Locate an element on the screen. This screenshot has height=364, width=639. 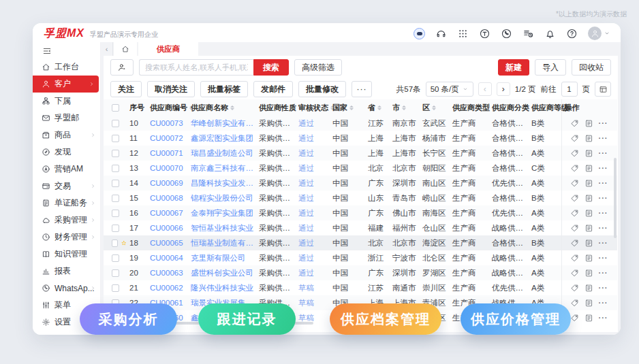
advanced-filter-button: 高级筛选 is located at coordinates (318, 67).